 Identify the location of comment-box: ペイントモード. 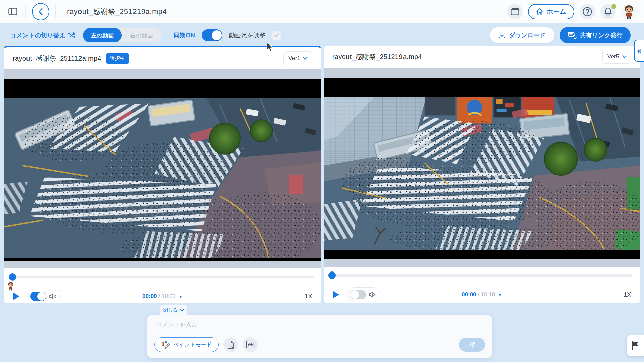
(320, 337).